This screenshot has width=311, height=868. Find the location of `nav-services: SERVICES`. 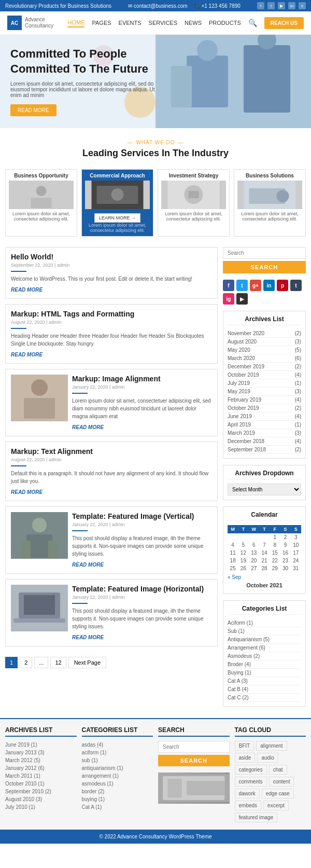

nav-services: SERVICES is located at coordinates (163, 23).